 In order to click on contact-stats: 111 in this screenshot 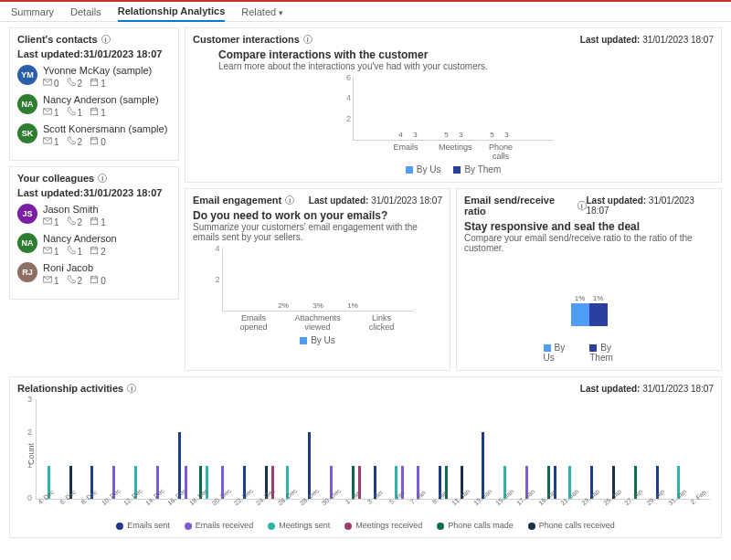, I will do `click(101, 112)`.